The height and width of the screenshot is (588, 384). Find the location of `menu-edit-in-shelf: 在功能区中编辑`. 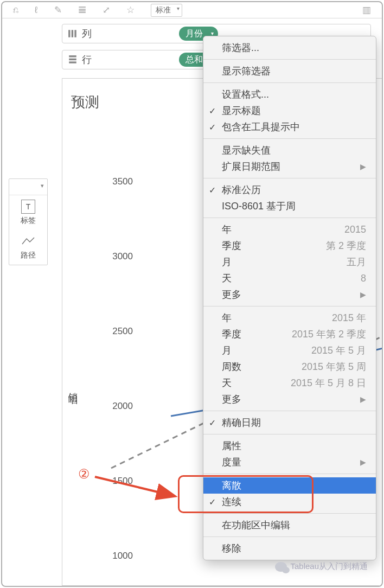

menu-edit-in-shelf: 在功能区中编辑 is located at coordinates (290, 525).